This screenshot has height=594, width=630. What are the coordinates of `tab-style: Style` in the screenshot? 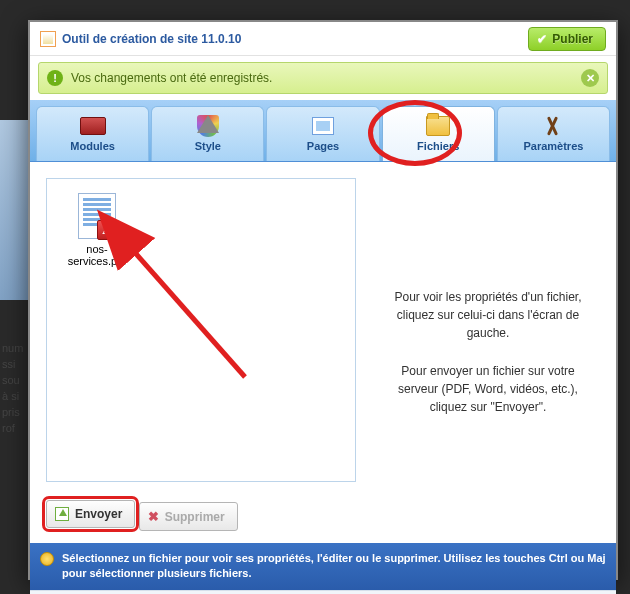 It's located at (208, 134).